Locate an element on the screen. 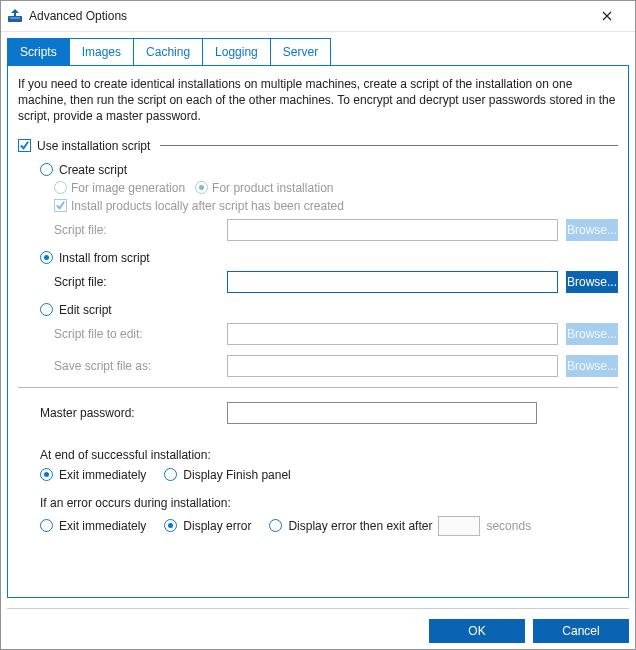  edit-script-file-row: Script file to edit: Browse... is located at coordinates (318, 334).